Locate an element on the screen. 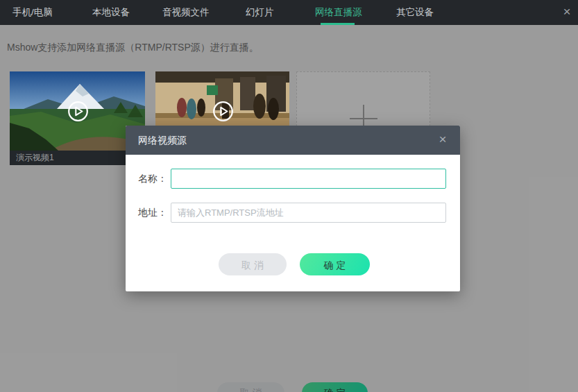 The height and width of the screenshot is (392, 578). tab-network-live-source: 网络直播源 is located at coordinates (339, 12).